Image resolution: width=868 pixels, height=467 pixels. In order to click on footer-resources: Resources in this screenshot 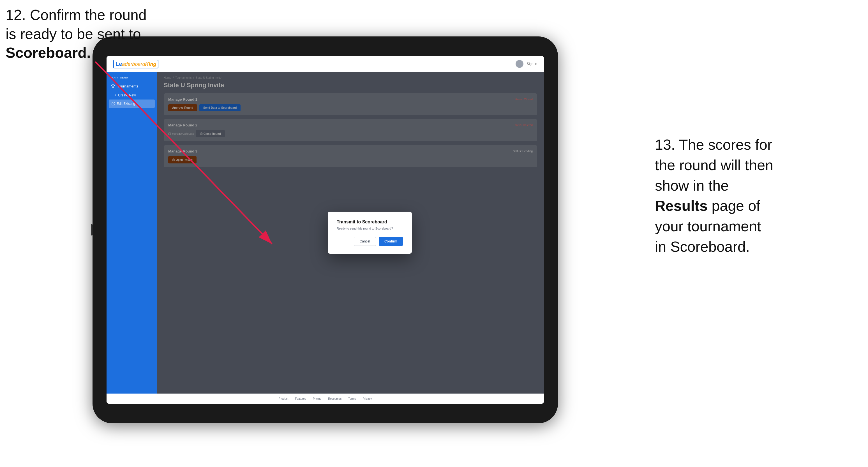, I will do `click(335, 399)`.